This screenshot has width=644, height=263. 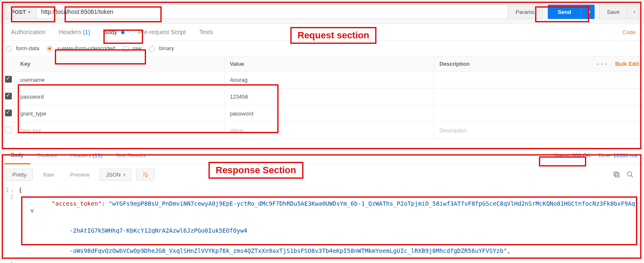 I want to click on search-icon, so click(x=630, y=174).